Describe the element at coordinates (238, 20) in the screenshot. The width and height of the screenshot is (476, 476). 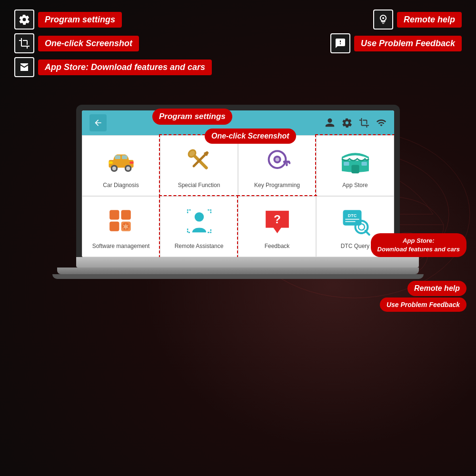
I see `features-row-1: Program settings Remote help` at that location.